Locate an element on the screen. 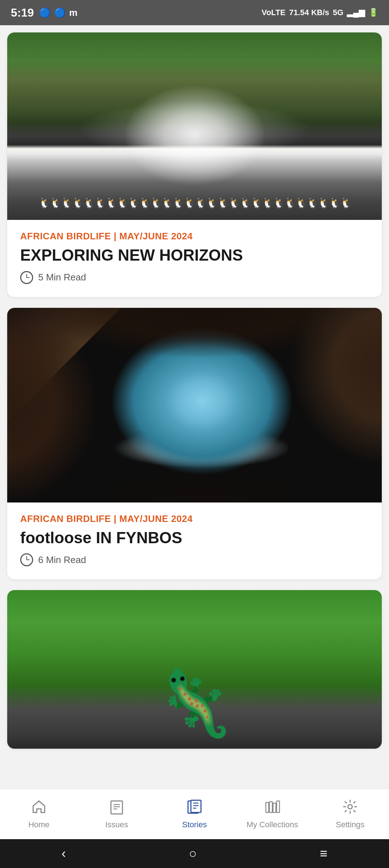  status-right: VoLTE 71.54 KB/s 5G ▂▄▆ 🔋 is located at coordinates (320, 13).